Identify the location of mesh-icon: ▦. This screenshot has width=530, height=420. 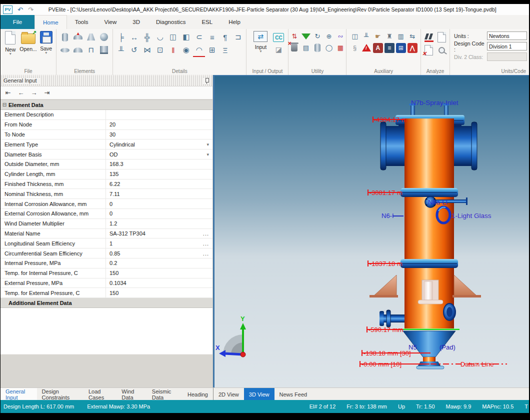
(340, 48).